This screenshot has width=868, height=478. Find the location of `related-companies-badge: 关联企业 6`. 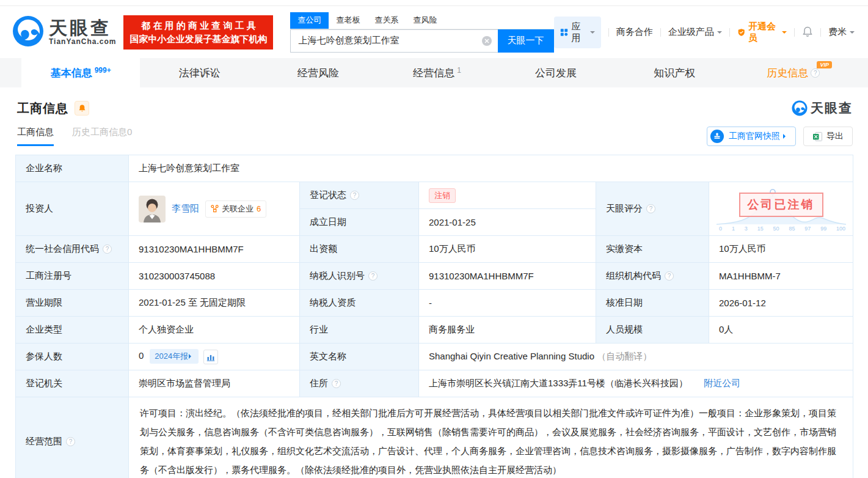

related-companies-badge: 关联企业 6 is located at coordinates (236, 209).